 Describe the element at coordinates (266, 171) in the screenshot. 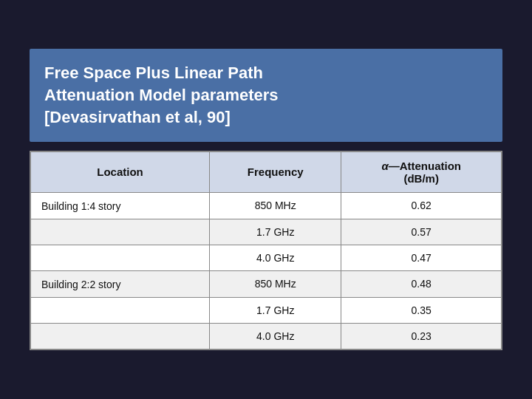

I see `table-header-row: Location Frequency α—Attenuation(dB/m)` at that location.